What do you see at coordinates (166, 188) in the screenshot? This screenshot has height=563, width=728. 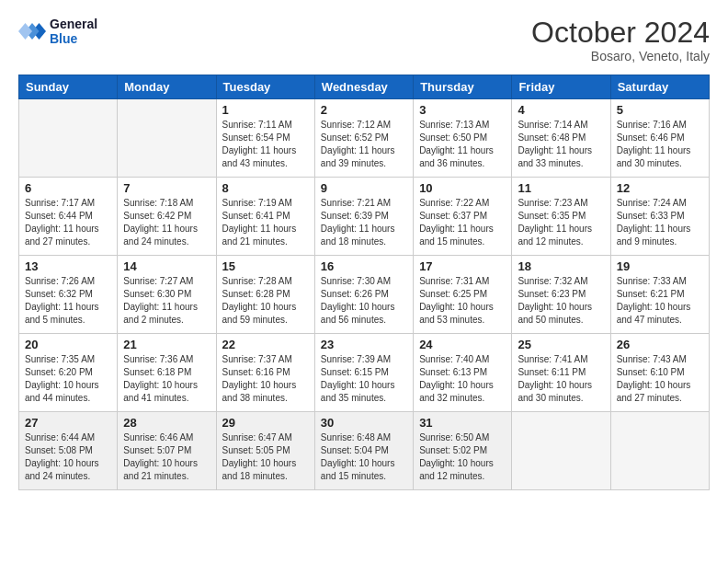 I see `day-number: 7` at bounding box center [166, 188].